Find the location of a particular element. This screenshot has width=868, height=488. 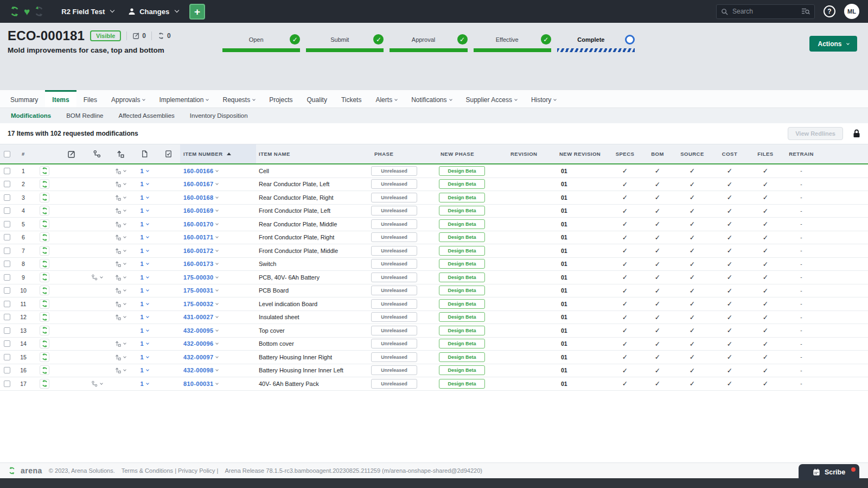

item-number-link: 160-00171 is located at coordinates (199, 237).